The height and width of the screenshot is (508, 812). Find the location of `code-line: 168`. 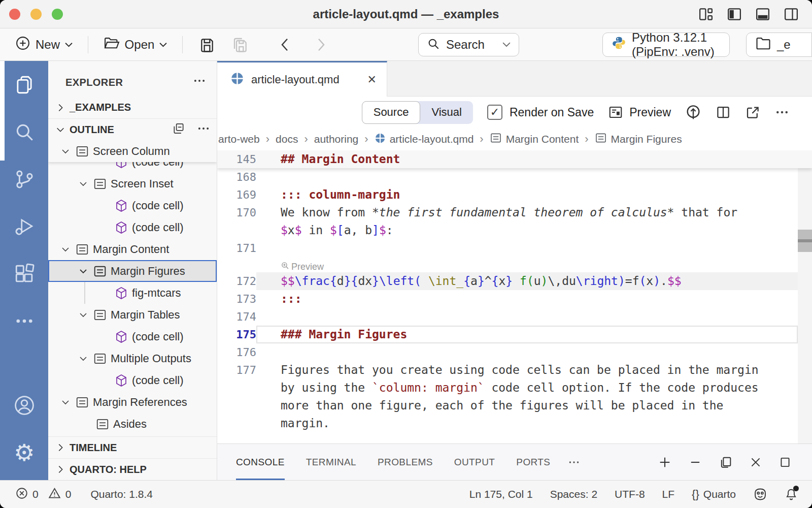

code-line: 168 is located at coordinates (515, 177).